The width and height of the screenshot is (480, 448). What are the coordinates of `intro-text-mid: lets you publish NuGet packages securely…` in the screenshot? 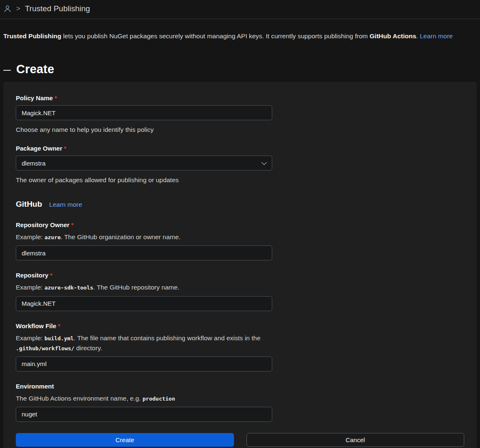 It's located at (216, 36).